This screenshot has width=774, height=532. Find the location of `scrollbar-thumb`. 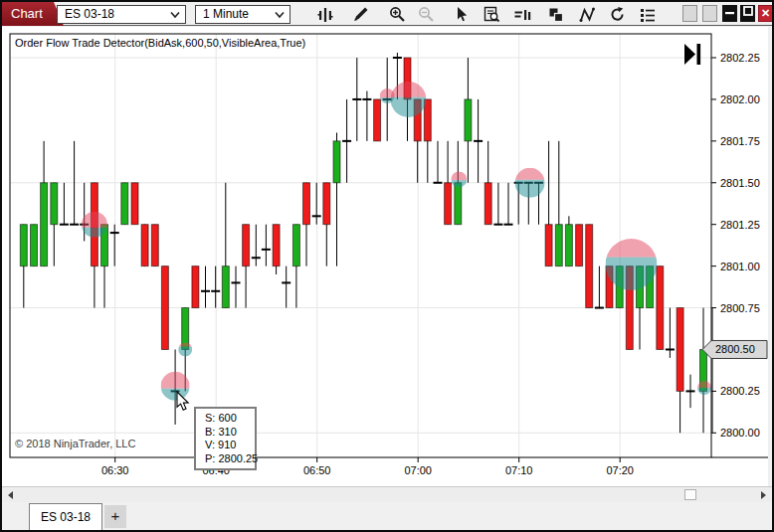

scrollbar-thumb is located at coordinates (690, 495).